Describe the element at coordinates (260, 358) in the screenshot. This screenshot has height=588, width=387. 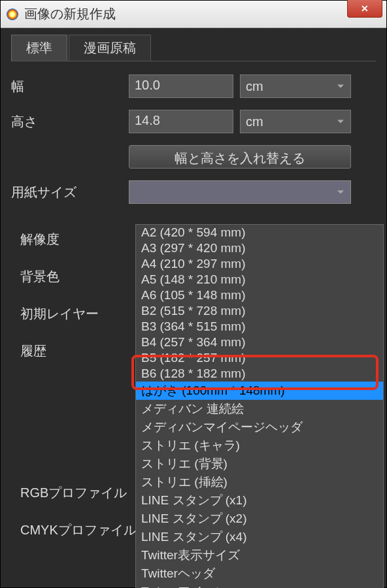
I see `dropdown-item: B5 (182 * 257 mm)` at that location.